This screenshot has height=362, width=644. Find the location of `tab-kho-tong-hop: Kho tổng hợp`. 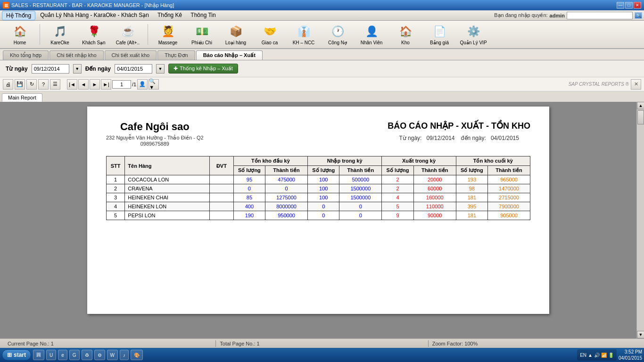

tab-kho-tong-hop: Kho tổng hợp is located at coordinates (25, 55).